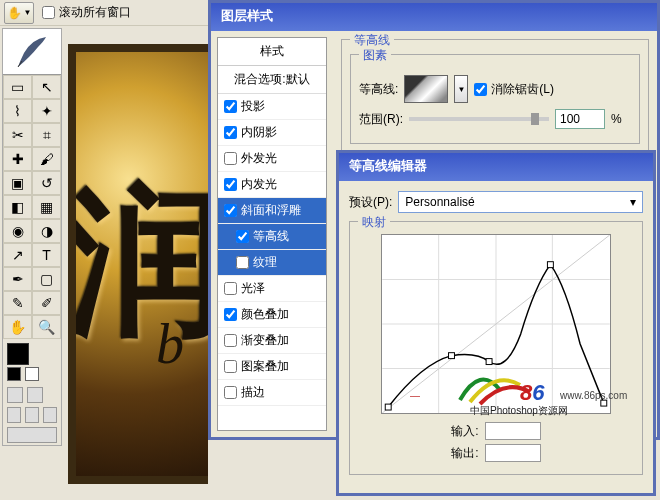 This screenshot has height=500, width=660. Describe the element at coordinates (18, 231) in the screenshot. I see `blur-tool: ◉` at that location.